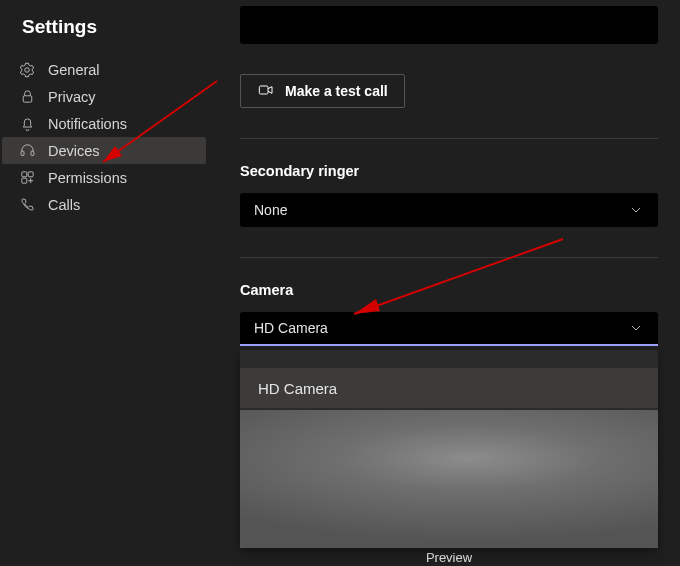 This screenshot has height=566, width=680. Describe the element at coordinates (449, 329) in the screenshot. I see `camera-select: HD Camera` at that location.